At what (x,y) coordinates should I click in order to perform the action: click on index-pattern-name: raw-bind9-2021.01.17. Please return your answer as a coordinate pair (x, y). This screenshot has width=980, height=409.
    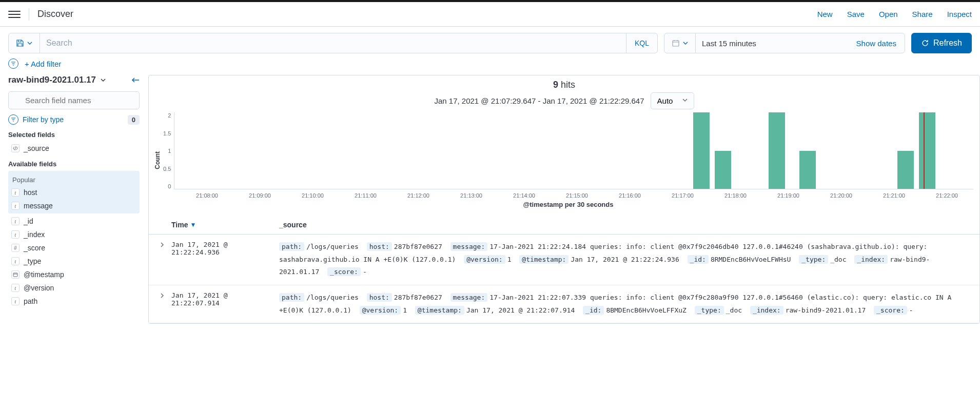
    Looking at the image, I should click on (52, 80).